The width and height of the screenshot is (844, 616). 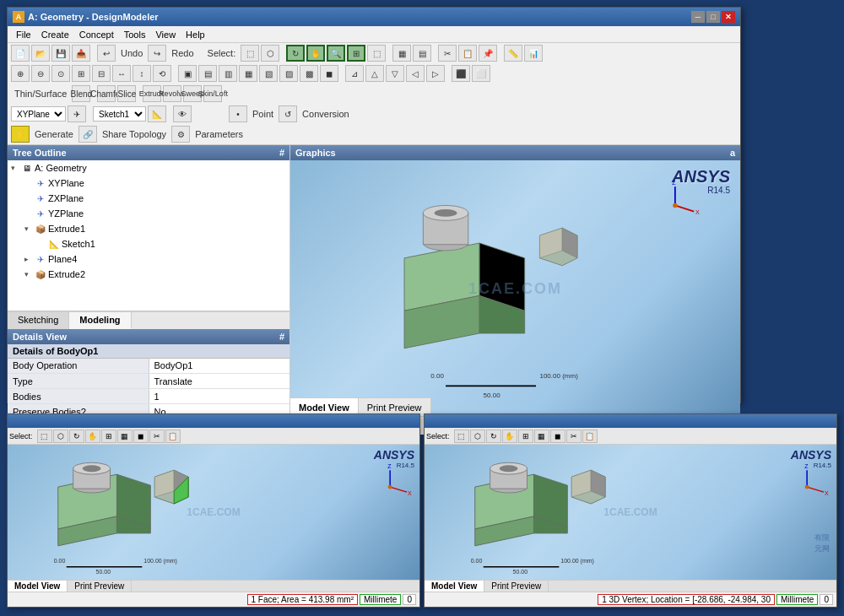 I want to click on sub-tb-btn-7: ◼, so click(x=141, y=436).